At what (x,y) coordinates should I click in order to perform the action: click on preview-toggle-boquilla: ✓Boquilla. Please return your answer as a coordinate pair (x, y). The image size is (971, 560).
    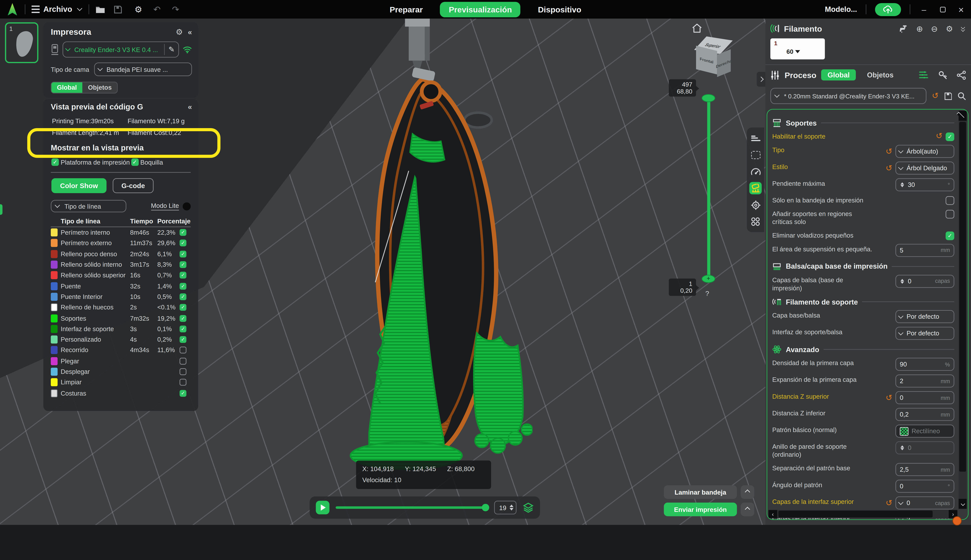
    Looking at the image, I should click on (147, 162).